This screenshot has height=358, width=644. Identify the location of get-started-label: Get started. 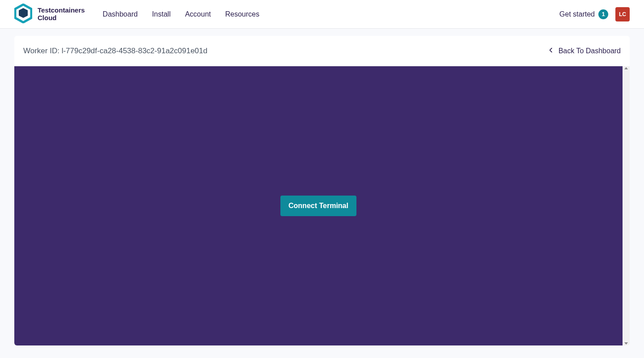
(577, 14).